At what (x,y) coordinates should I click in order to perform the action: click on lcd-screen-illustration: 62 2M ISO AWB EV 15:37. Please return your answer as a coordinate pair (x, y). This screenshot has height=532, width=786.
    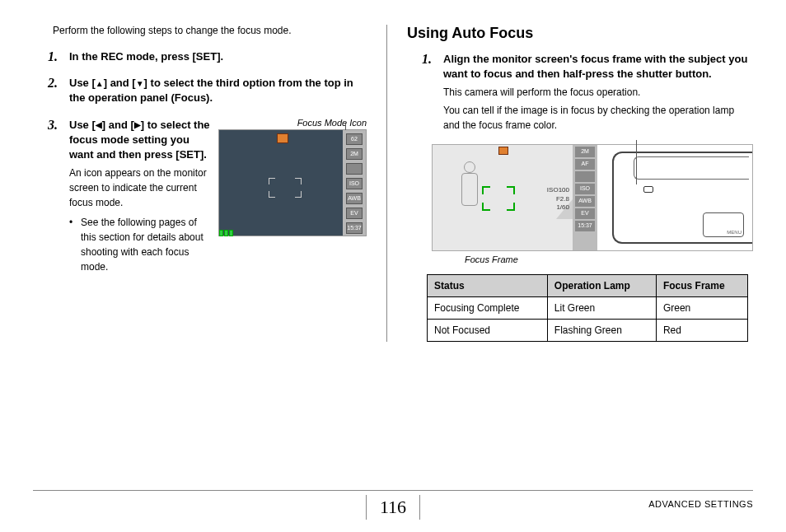
    Looking at the image, I should click on (292, 183).